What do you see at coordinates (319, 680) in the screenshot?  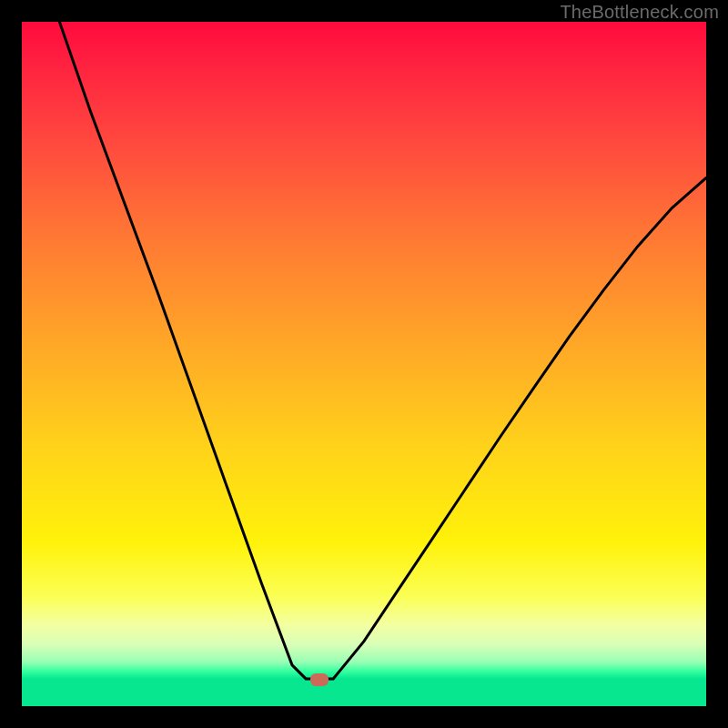 I see `optimal-point-marker` at bounding box center [319, 680].